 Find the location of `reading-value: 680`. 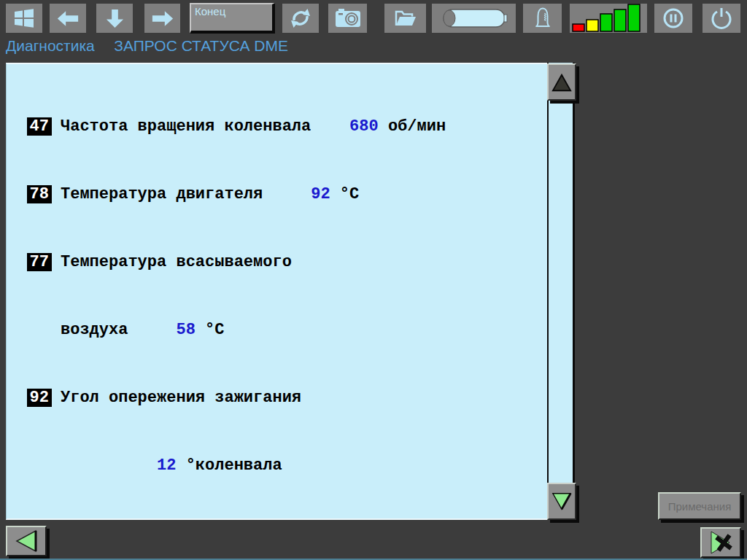

reading-value: 680 is located at coordinates (364, 127).